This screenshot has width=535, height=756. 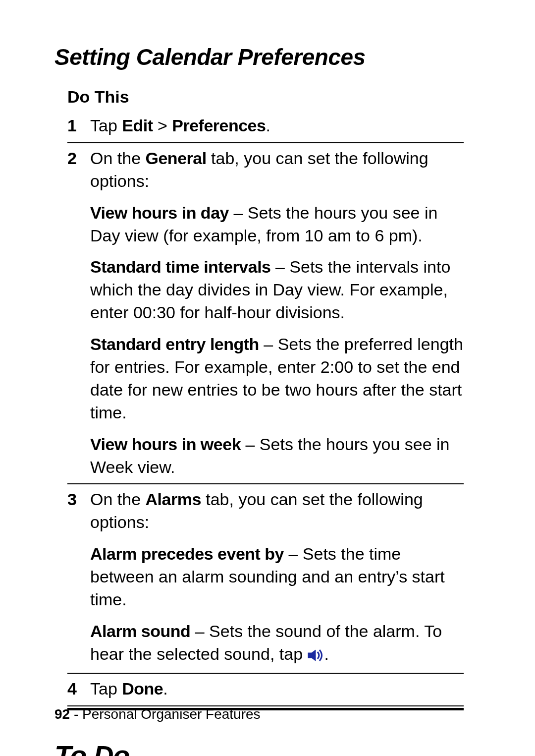 What do you see at coordinates (79, 159) in the screenshot?
I see `step-number: 2` at bounding box center [79, 159].